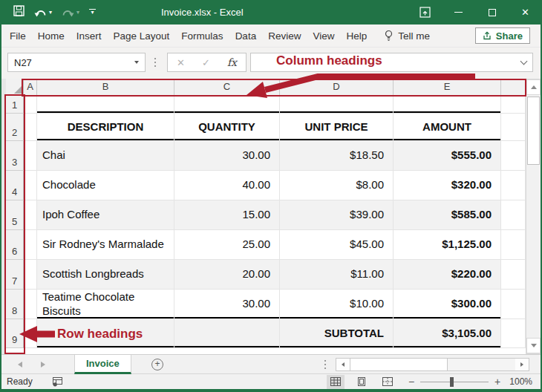  I want to click on row-header: 2, so click(15, 128).